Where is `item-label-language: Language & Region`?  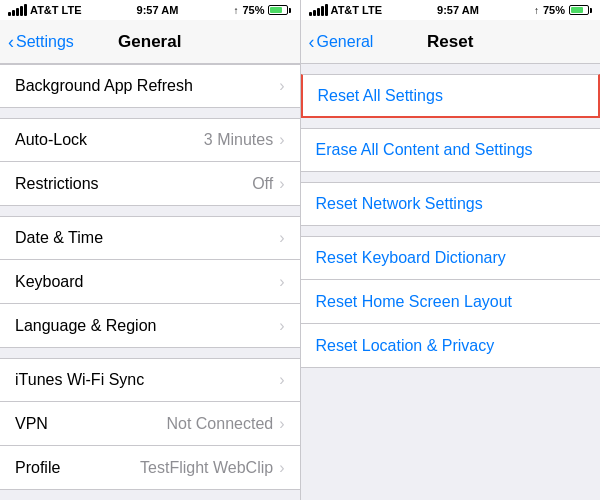 item-label-language: Language & Region is located at coordinates (147, 326).